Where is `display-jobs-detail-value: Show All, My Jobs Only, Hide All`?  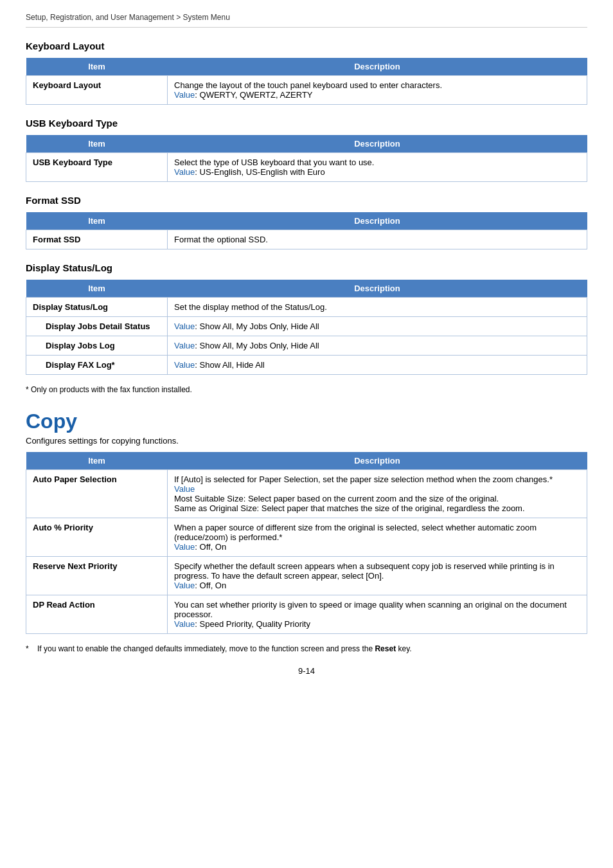
display-jobs-detail-value: Show All, My Jobs Only, Hide All is located at coordinates (260, 327).